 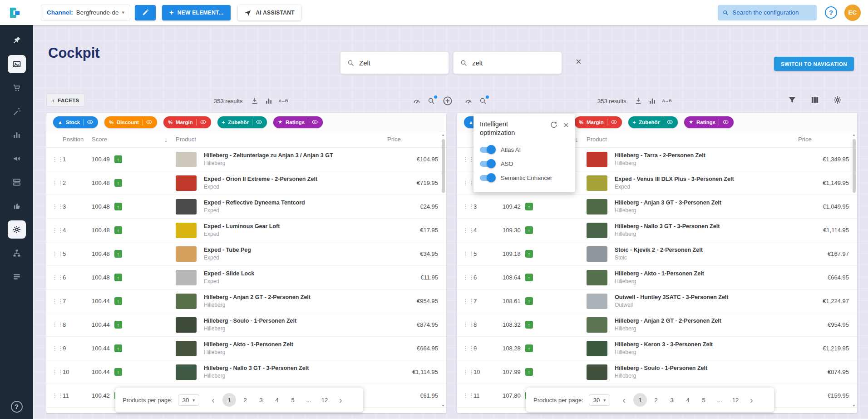 I want to click on columns-view-icon, so click(x=815, y=100).